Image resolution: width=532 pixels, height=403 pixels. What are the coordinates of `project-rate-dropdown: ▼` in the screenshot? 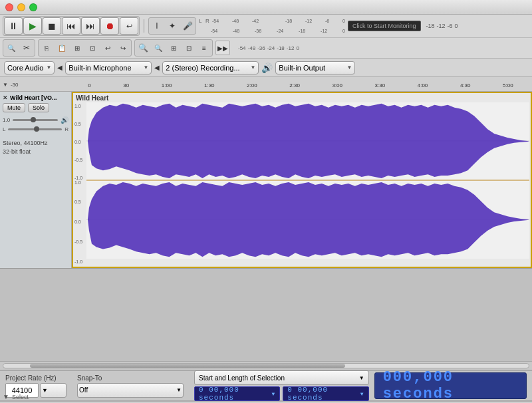 It's located at (53, 390).